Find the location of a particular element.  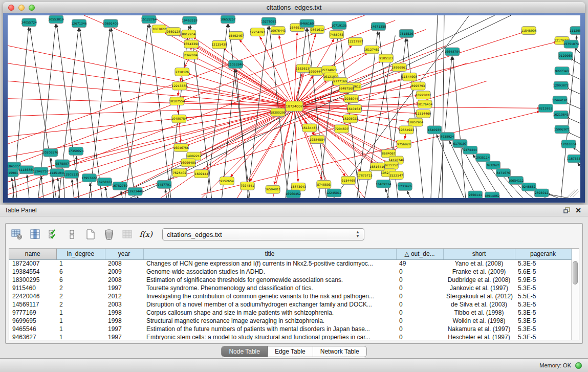

graph-node: 9129966 is located at coordinates (565, 56).